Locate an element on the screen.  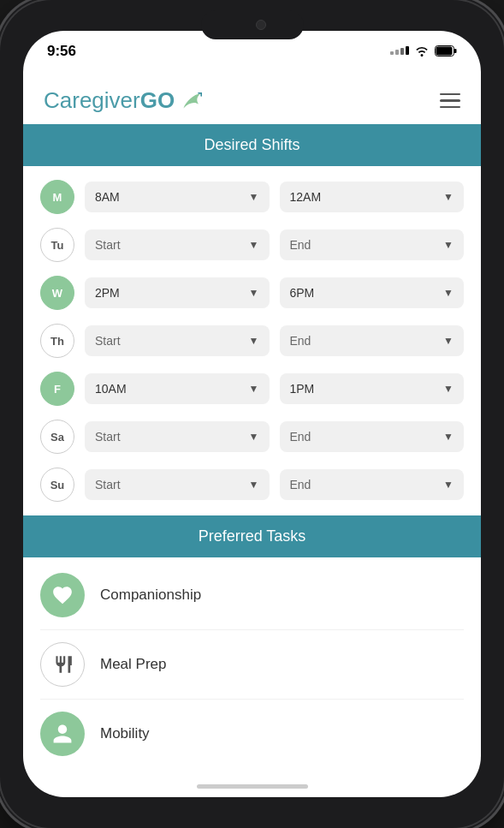
task-icon-mobility is located at coordinates (62, 734).